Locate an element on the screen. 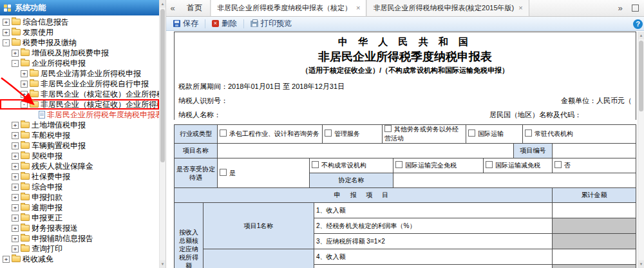 This screenshot has width=644, height=268. checkbox-resident-representative is located at coordinates (528, 133).